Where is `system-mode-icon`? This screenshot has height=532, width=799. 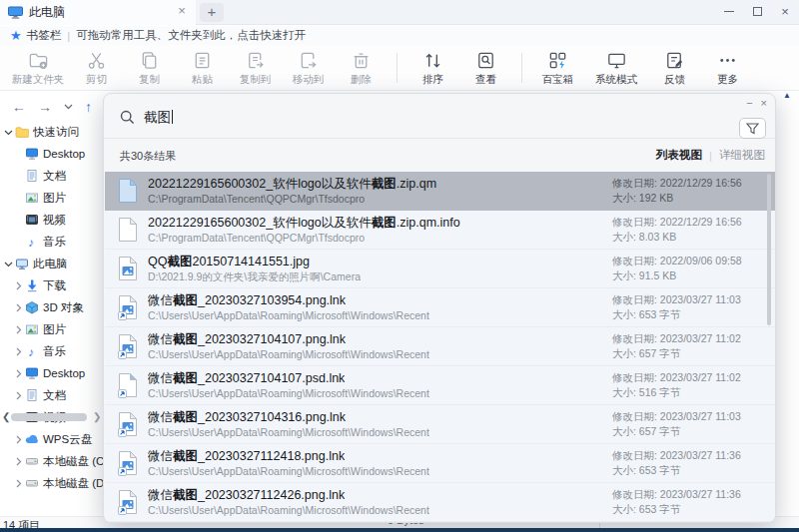
system-mode-icon is located at coordinates (617, 60).